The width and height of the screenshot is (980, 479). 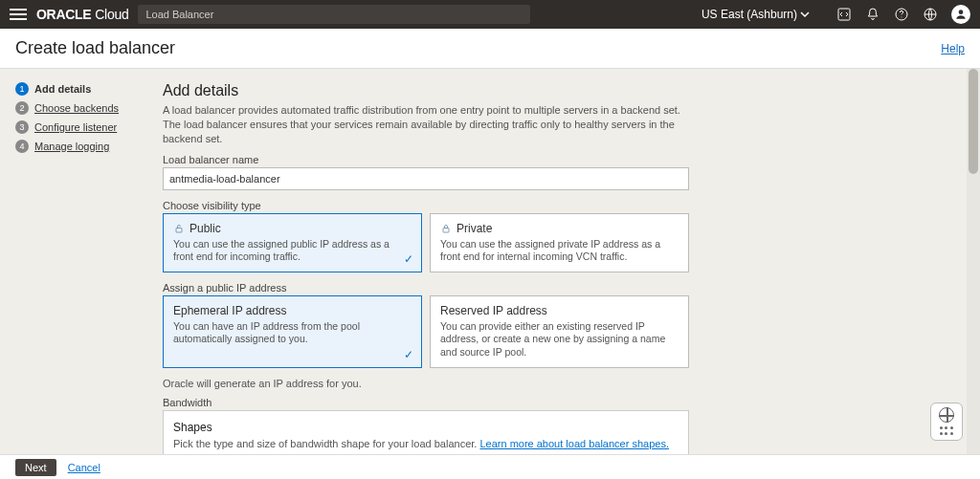 I want to click on load-balancer-name-input, so click(x=426, y=179).